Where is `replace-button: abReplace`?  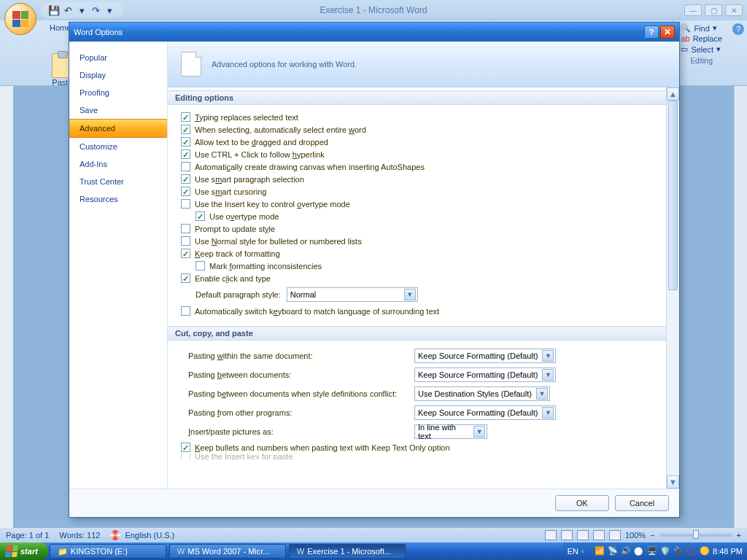 replace-button: abReplace is located at coordinates (702, 39).